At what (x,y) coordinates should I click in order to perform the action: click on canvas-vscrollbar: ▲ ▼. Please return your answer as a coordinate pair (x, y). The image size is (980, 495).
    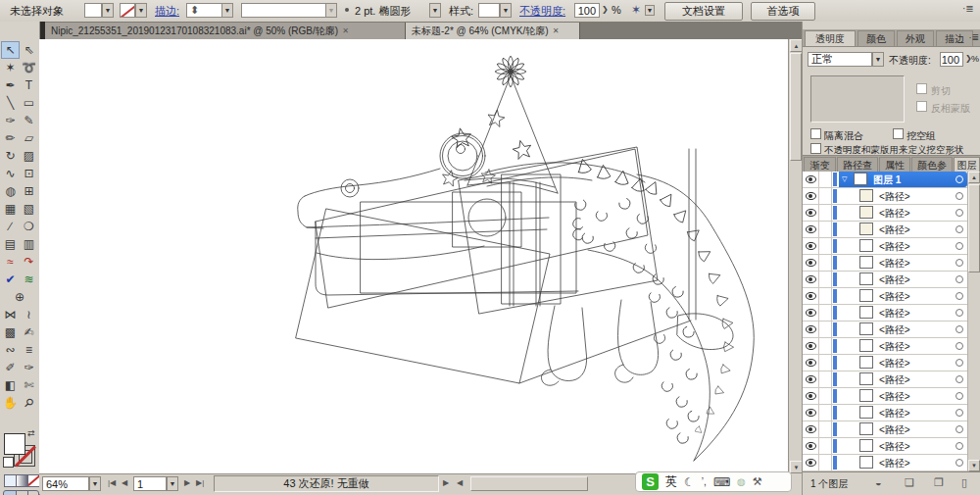
    Looking at the image, I should click on (796, 257).